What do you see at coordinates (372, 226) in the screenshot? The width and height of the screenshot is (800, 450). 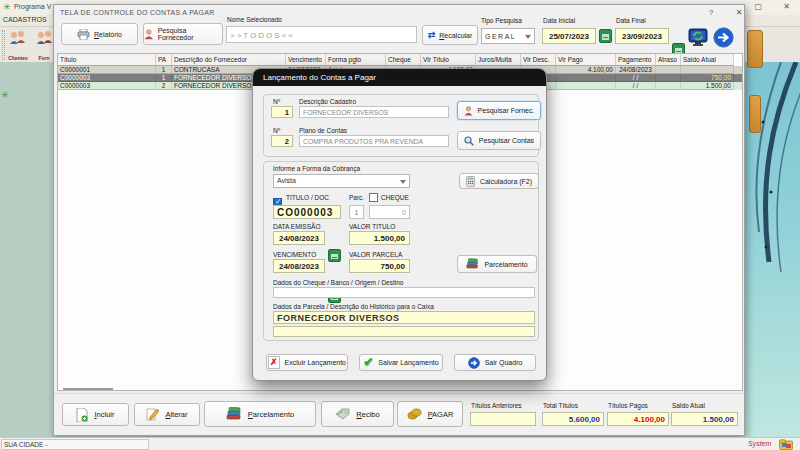 I see `valor-titulo-label: VALOR TITULO` at bounding box center [372, 226].